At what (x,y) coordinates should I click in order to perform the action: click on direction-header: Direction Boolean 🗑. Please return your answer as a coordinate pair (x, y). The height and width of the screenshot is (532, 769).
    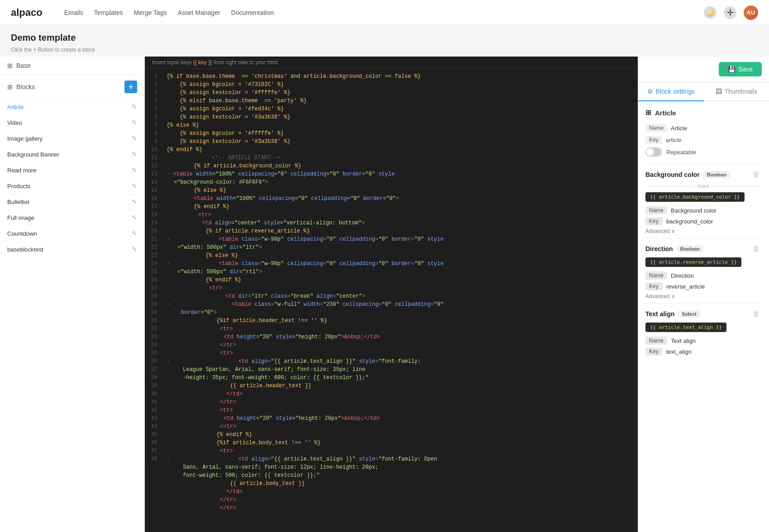
    Looking at the image, I should click on (703, 249).